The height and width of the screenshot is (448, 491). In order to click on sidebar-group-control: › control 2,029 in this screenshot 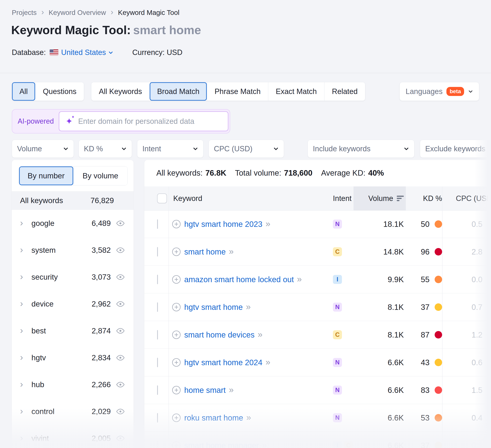, I will do `click(73, 411)`.